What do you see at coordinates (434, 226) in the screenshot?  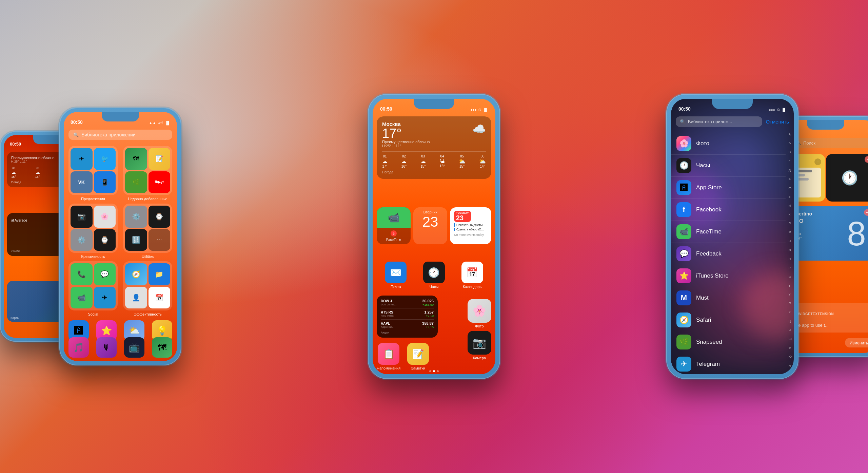 I see `phone3-middle-row: 📹 5 FaceTime Вторник 23 TUESDAY` at bounding box center [434, 226].